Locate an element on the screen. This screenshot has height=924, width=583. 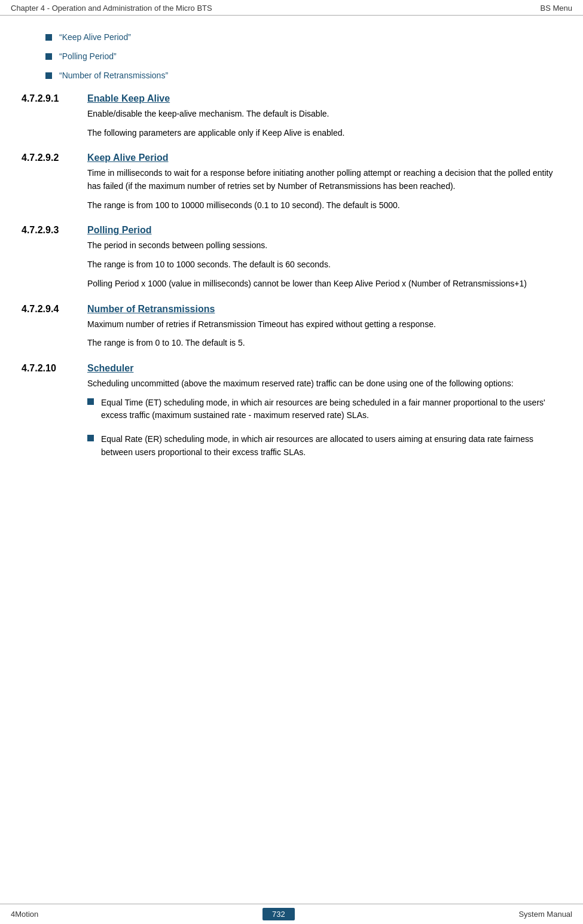
header-chapter: Chapter 4 - Operation and Administration… is located at coordinates (111, 8).